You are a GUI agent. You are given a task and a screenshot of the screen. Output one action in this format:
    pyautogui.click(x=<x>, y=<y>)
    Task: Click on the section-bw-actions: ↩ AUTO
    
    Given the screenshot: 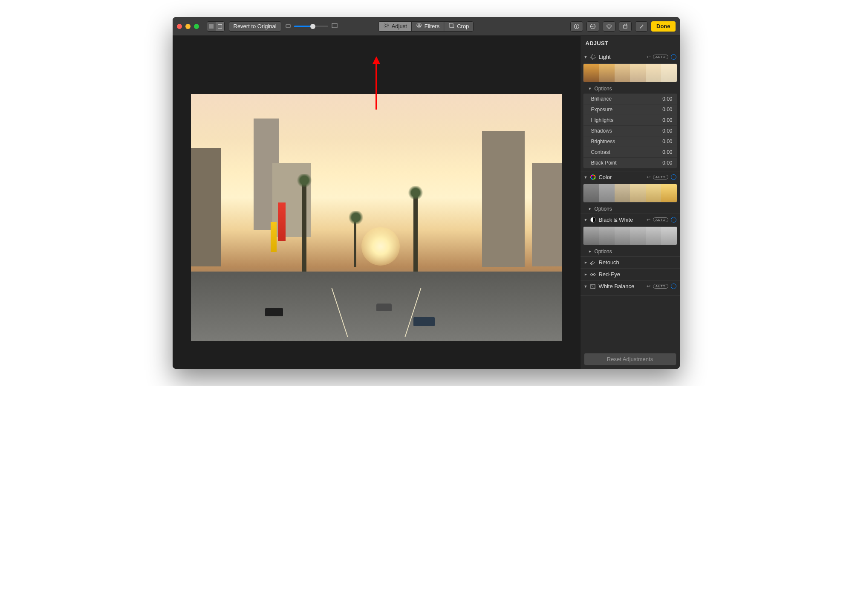 What is the action you would take?
    pyautogui.click(x=661, y=220)
    